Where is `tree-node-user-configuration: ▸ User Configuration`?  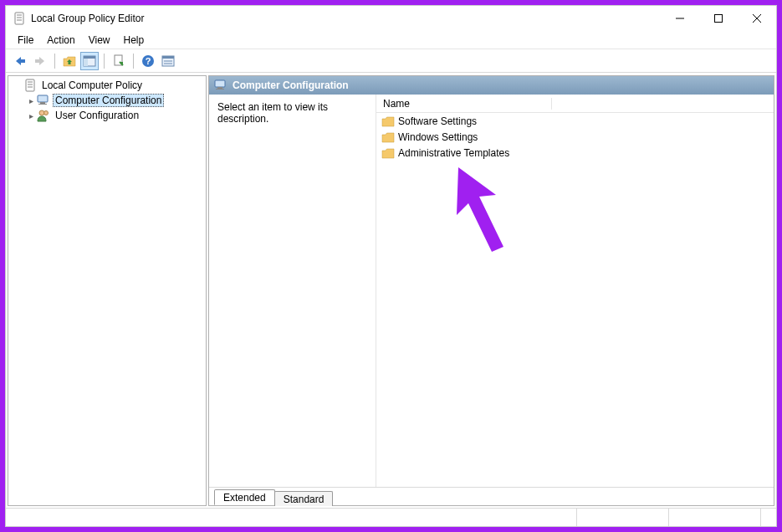
tree-node-user-configuration: ▸ User Configuration is located at coordinates (107, 115).